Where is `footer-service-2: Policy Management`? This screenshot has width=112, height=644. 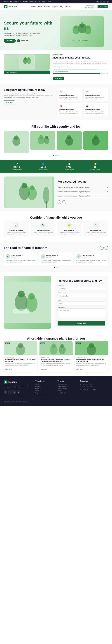
footer-service-2: Policy Management is located at coordinates (67, 386).